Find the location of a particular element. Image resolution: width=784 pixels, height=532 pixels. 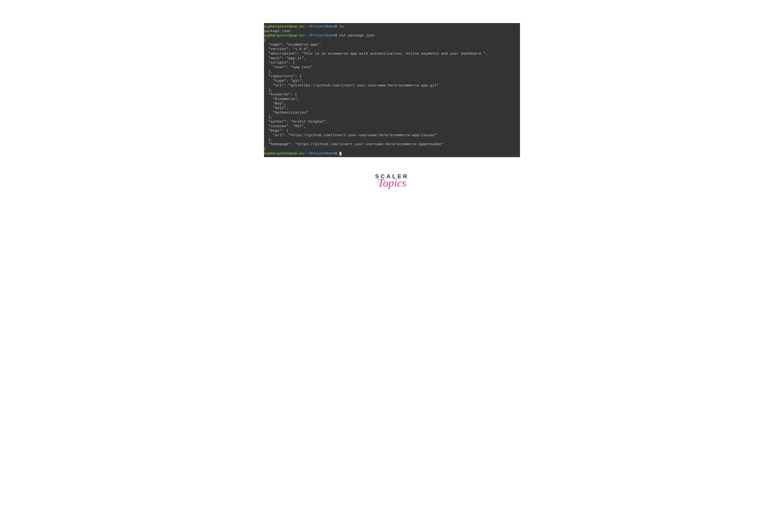

json-line: "description": "This is an ecommerce app… is located at coordinates (392, 54).